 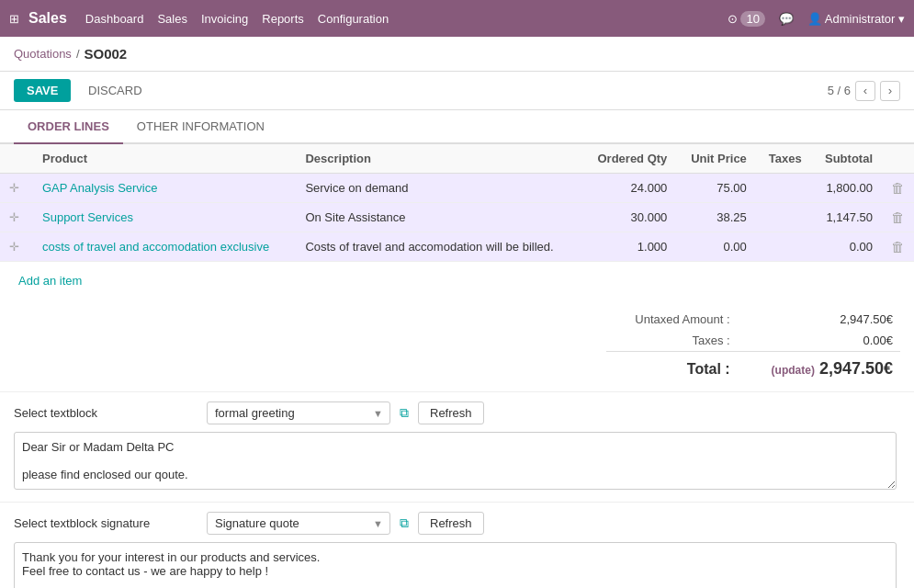 What do you see at coordinates (439, 247) in the screenshot?
I see `description-3: Costs of travel and accomodation will be…` at bounding box center [439, 247].